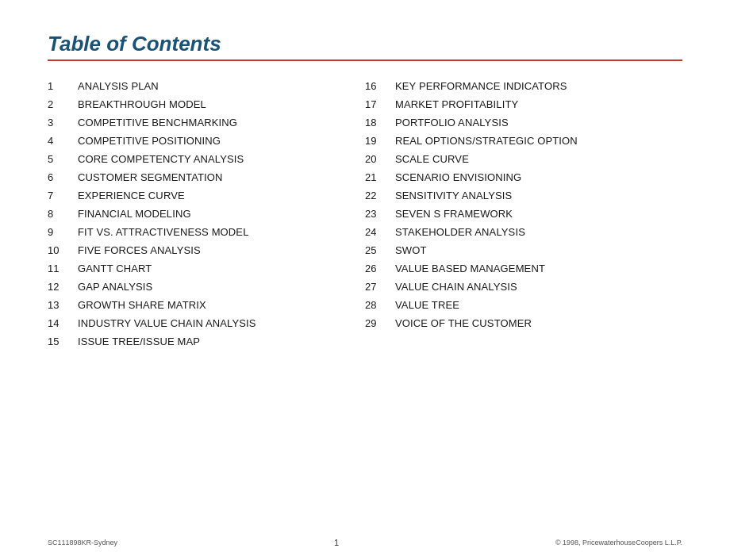 The image size is (730, 560). I want to click on toc-item-label: FIVE FORCES ANALYSIS, so click(140, 251).